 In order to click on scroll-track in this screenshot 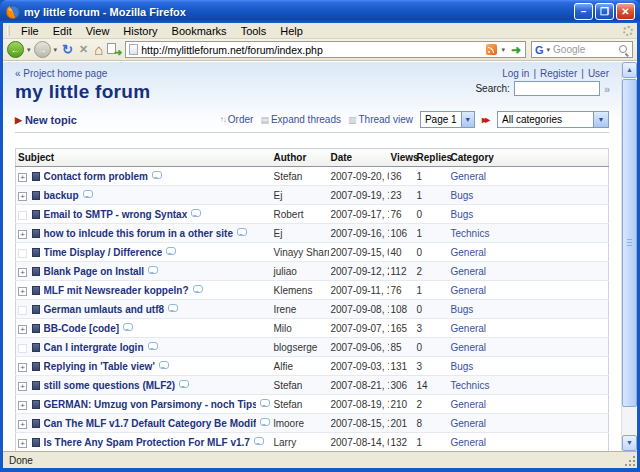, I will do `click(630, 256)`.